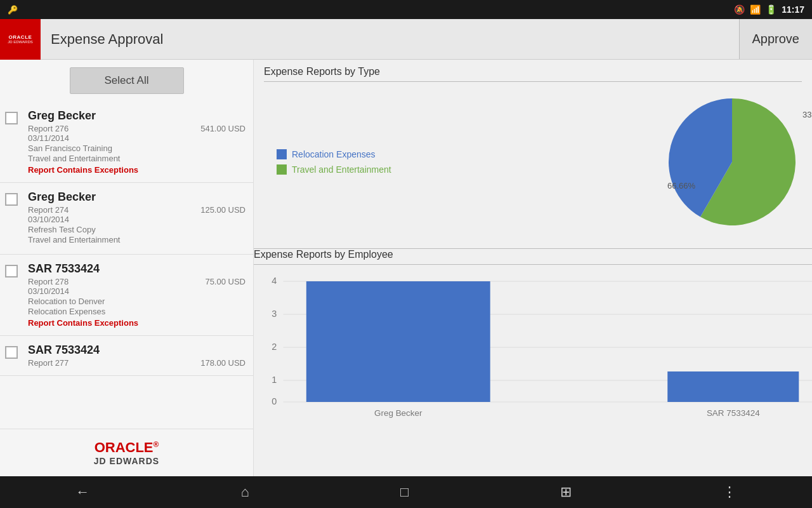  I want to click on legend-item-blue: Relocation Expenses, so click(334, 154).